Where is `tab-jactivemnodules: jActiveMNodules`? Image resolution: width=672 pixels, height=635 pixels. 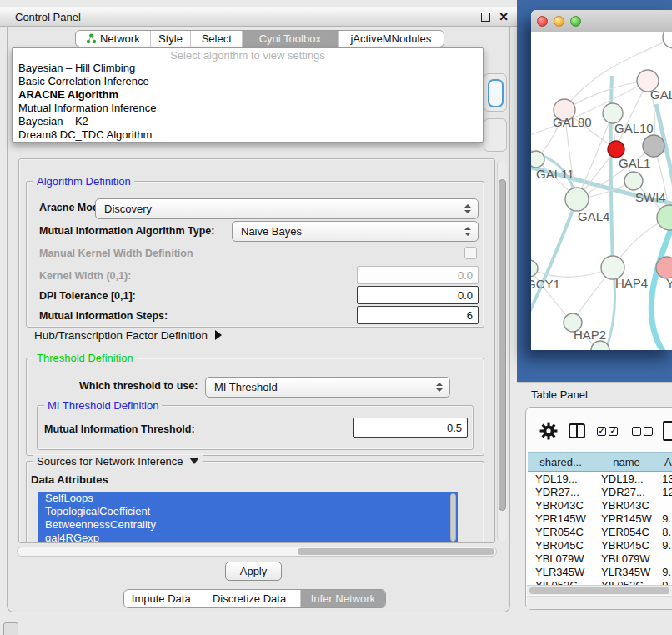
tab-jactivemnodules: jActiveMNodules is located at coordinates (391, 38).